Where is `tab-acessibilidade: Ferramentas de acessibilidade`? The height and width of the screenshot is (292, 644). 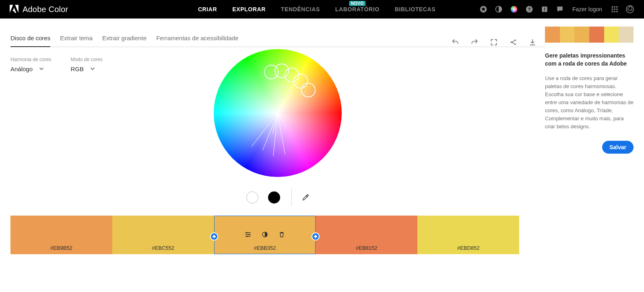
tab-acessibilidade: Ferramentas de acessibilidade is located at coordinates (197, 39).